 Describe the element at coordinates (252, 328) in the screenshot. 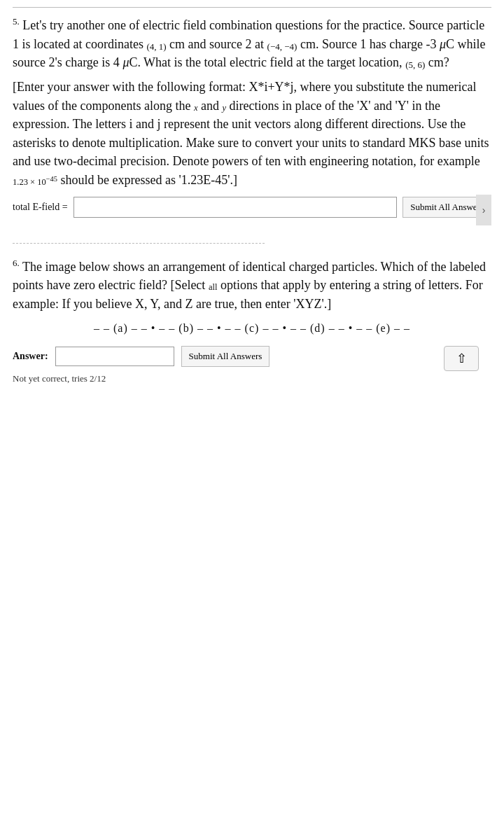

I see `q6-diagram: – – (a) – – • – – (b) – – • – – (c) – – …` at that location.